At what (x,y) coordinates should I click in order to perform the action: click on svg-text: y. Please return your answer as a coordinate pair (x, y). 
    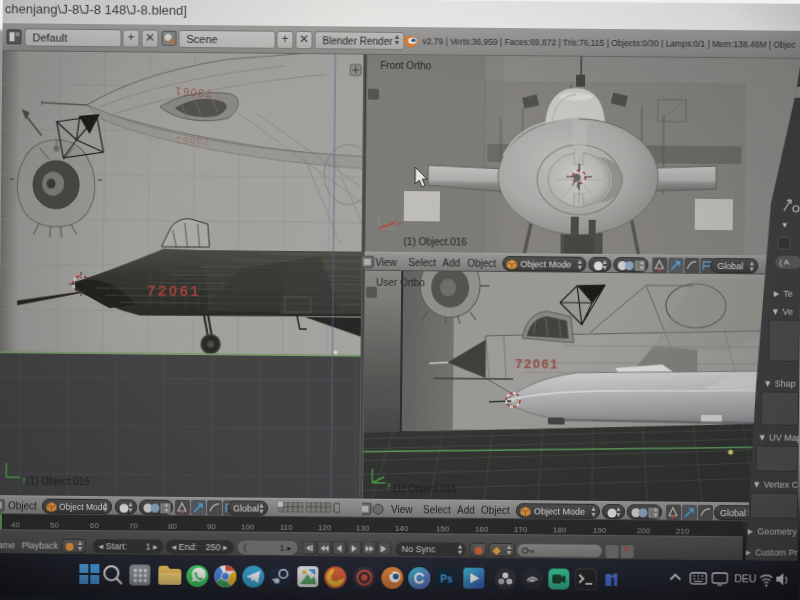
    Looking at the image, I should click on (389, 485).